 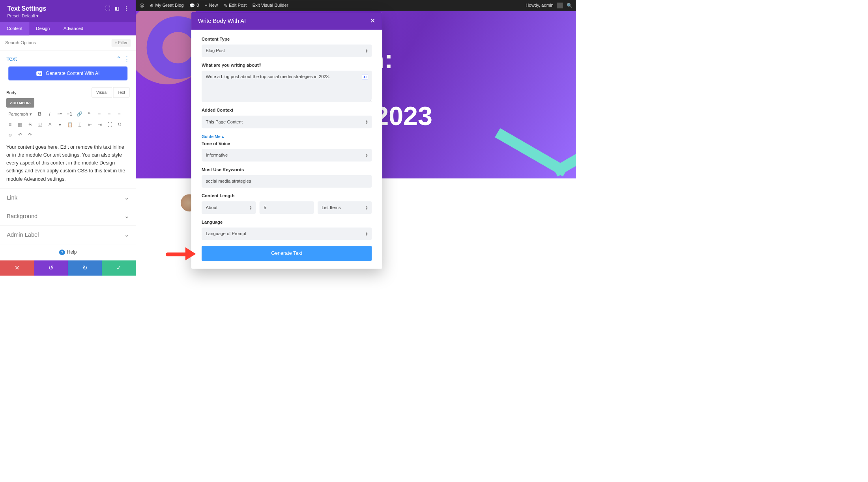 What do you see at coordinates (68, 11) in the screenshot?
I see `sidebar-header: Text Settings ⛶ ◧ ⋮ Preset: Default ▾` at bounding box center [68, 11].